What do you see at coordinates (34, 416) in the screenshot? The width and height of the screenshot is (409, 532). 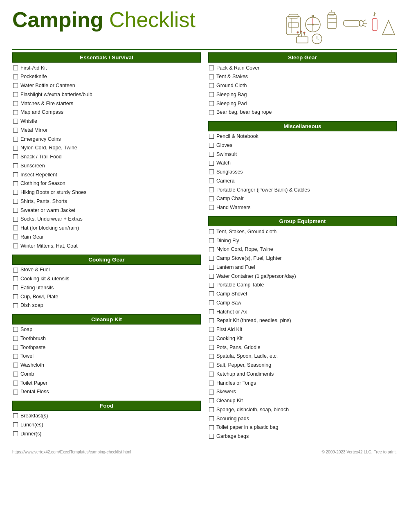 I see `item-label: Breakfast(s)` at bounding box center [34, 416].